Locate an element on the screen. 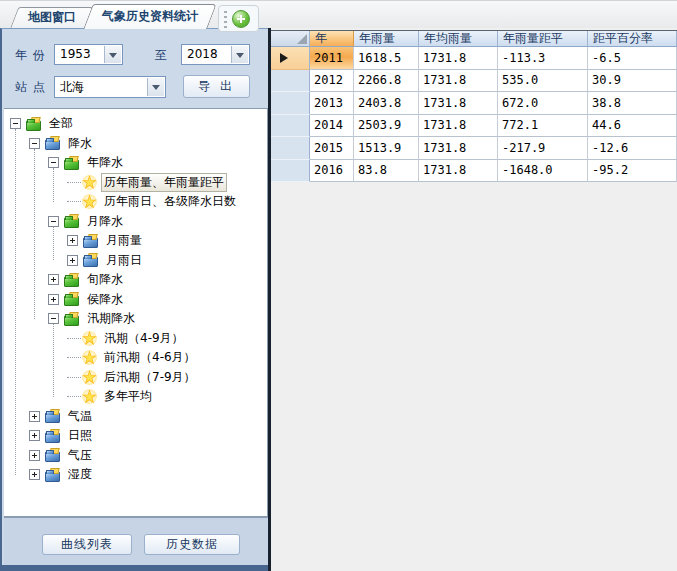  table-cell: 2015 is located at coordinates (332, 148).